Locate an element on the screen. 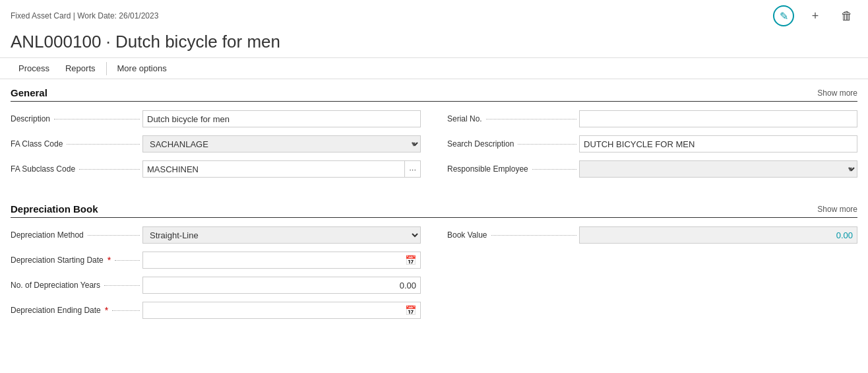 The height and width of the screenshot is (373, 868). book-value-display: 0.00 is located at coordinates (718, 235).